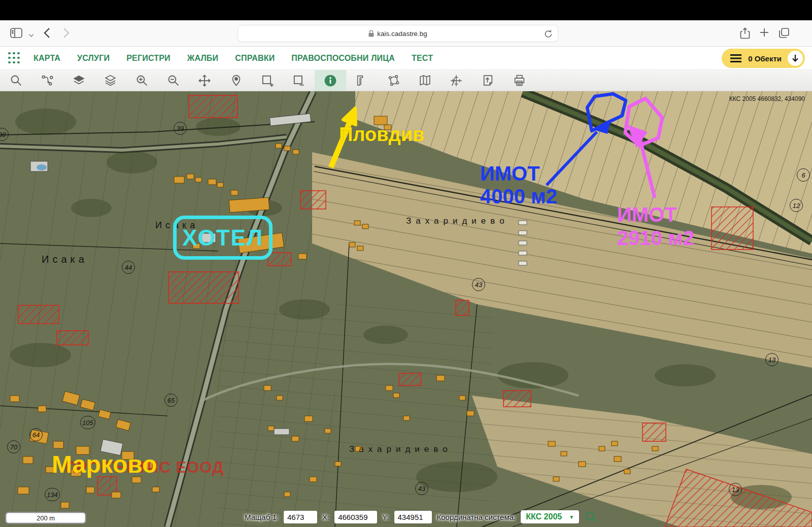  I want to click on sidebar-icon, so click(16, 34).